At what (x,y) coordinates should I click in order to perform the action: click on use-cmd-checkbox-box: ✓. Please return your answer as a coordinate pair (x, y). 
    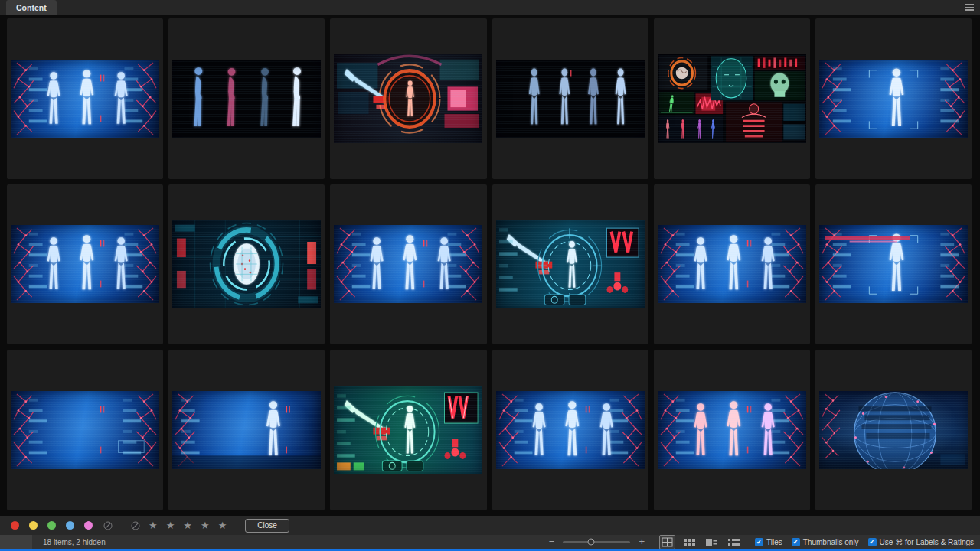
    Looking at the image, I should click on (873, 542).